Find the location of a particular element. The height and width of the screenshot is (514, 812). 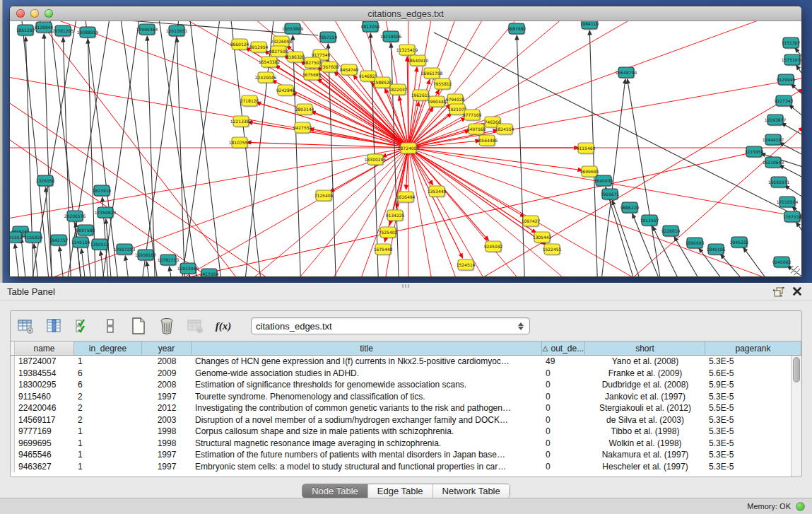

function-builder-icon: f(x) is located at coordinates (223, 326).